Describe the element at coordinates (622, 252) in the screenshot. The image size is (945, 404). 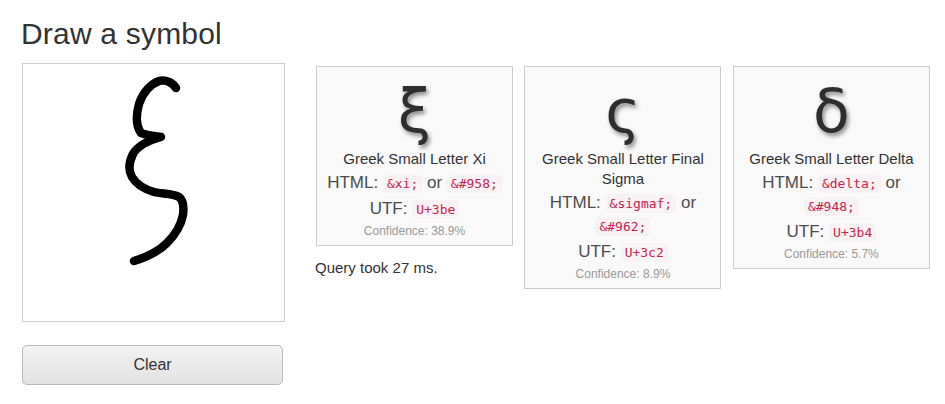
I see `utf-line: UTF: U+3c2` at that location.